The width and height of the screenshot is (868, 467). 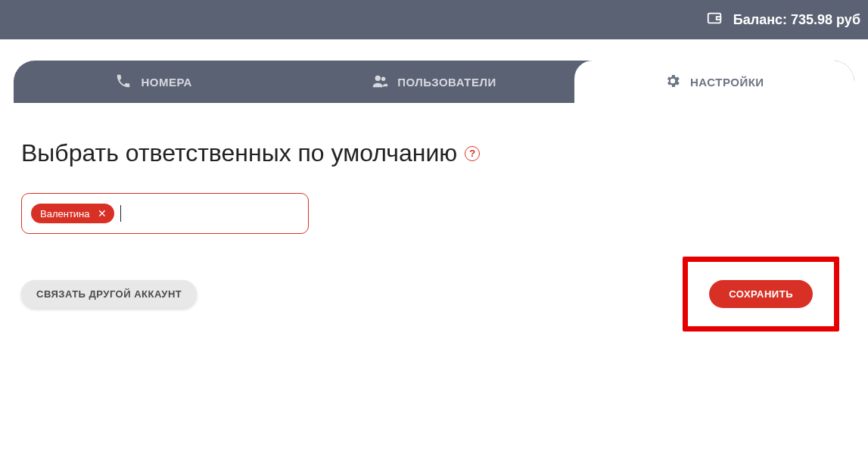 What do you see at coordinates (761, 294) in the screenshot?
I see `save-highlight-box: СОХРАНИТЬ` at bounding box center [761, 294].